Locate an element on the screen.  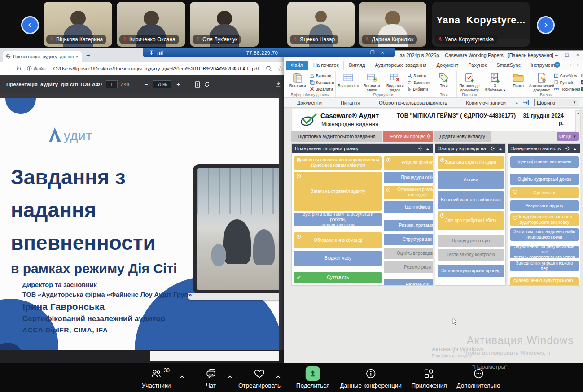
workflow-card: Зауваження за результатами зас питань ко… is located at coordinates (544, 252).